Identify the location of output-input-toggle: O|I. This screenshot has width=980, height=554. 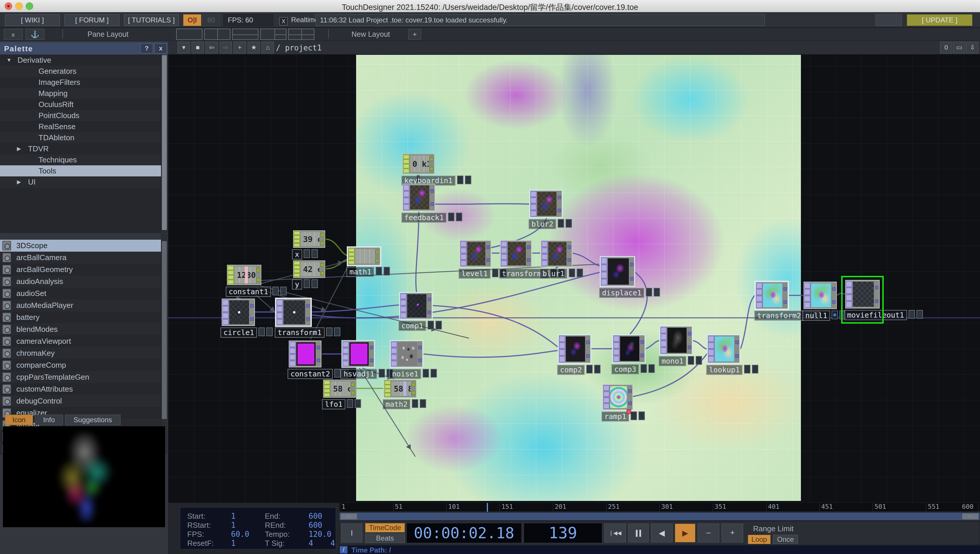
(192, 20).